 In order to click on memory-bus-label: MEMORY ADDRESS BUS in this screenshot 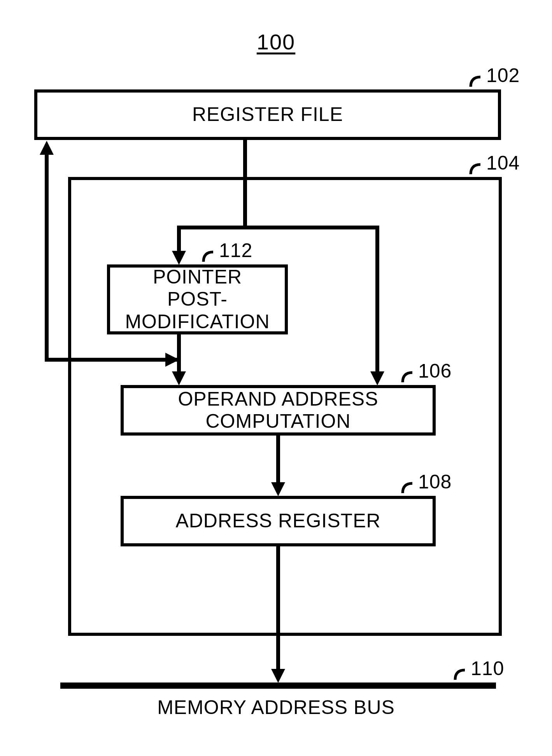, I will do `click(276, 707)`.